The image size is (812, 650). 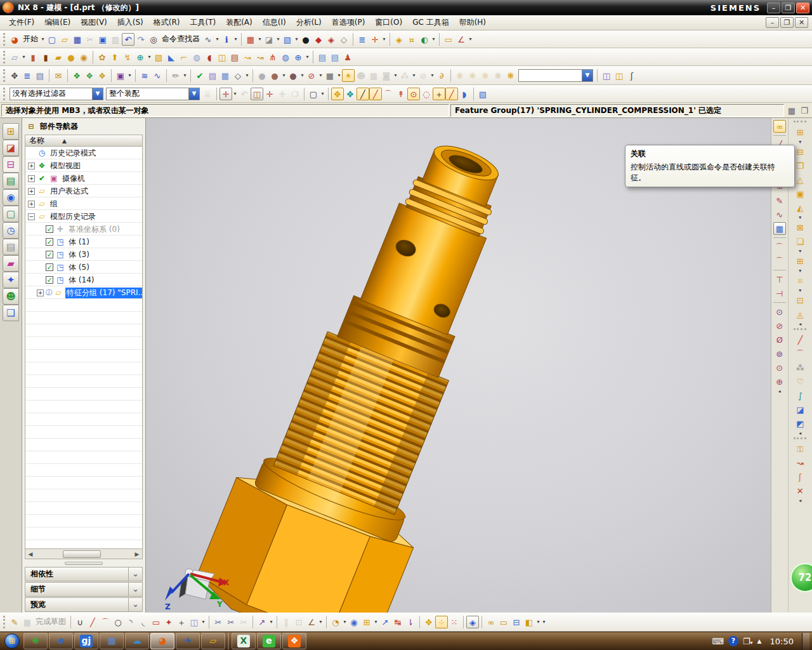 I want to click on play-cube-1-icon: ◫, so click(x=606, y=76).